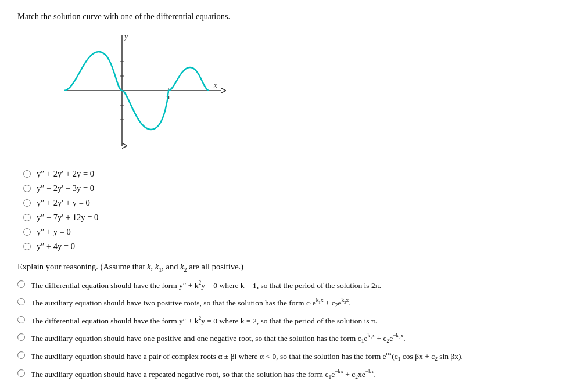 The width and height of the screenshot is (588, 392). What do you see at coordinates (139, 91) in the screenshot?
I see `solution-curve-graph: π x y` at bounding box center [139, 91].